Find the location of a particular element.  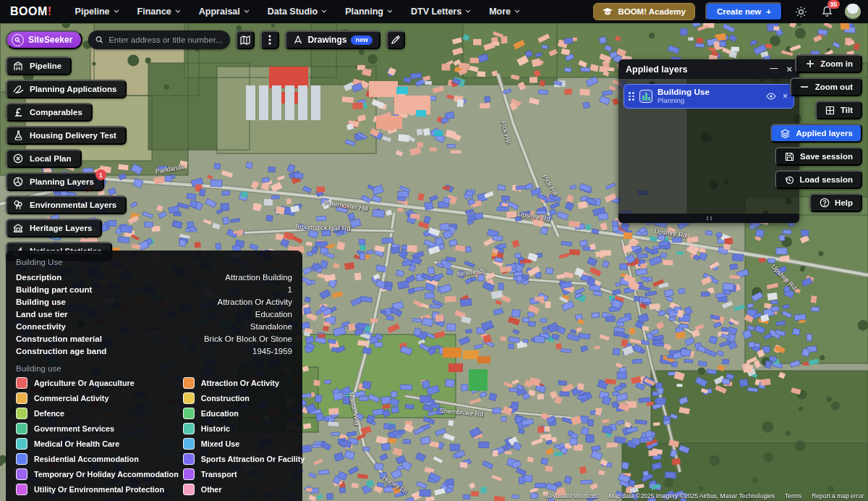

terms-link: Terms is located at coordinates (793, 496).